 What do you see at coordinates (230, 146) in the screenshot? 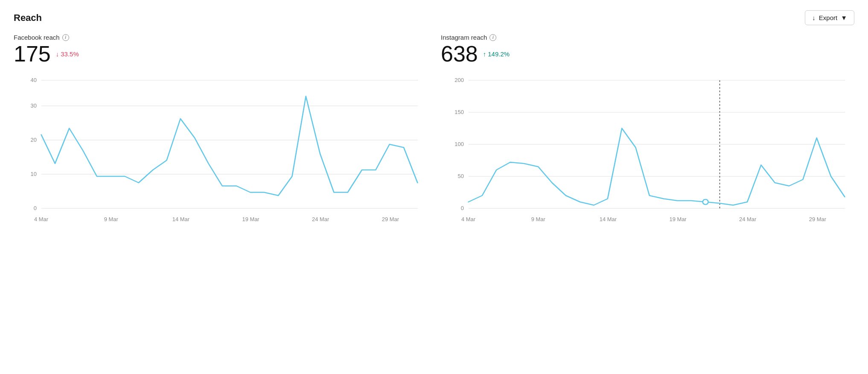
I see `facebook-line` at bounding box center [230, 146].